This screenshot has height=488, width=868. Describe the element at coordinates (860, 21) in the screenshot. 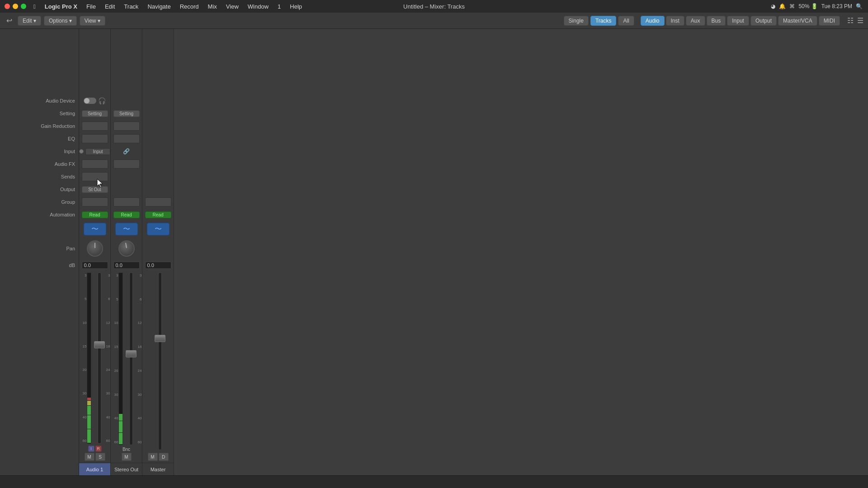

I see `list-layout-btn: ☰` at that location.